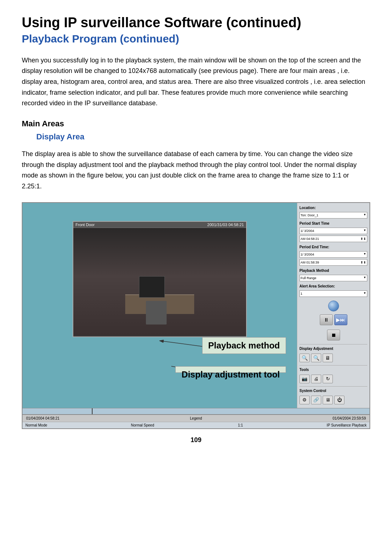 The image size is (392, 555). What do you see at coordinates (333, 306) in the screenshot?
I see `ui-right-panel: Location: Ton: Door_1 ▼ Period Start Tim…` at bounding box center [333, 306].